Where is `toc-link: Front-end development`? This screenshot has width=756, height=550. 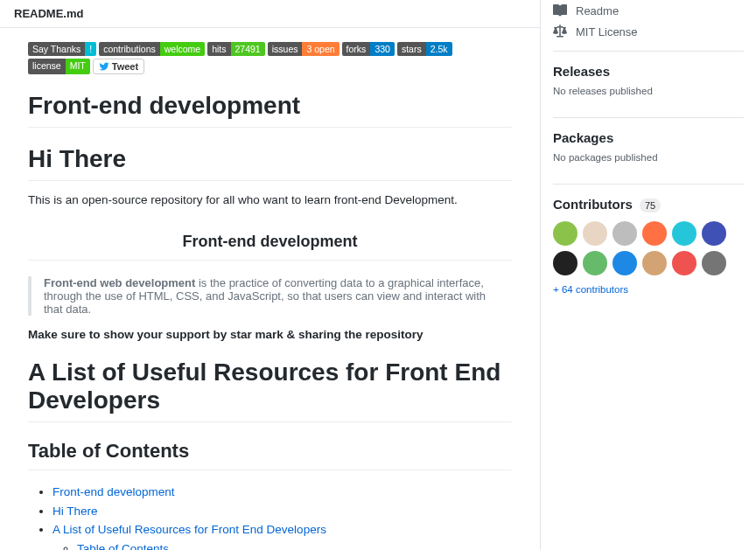
toc-link: Front-end development is located at coordinates (114, 491).